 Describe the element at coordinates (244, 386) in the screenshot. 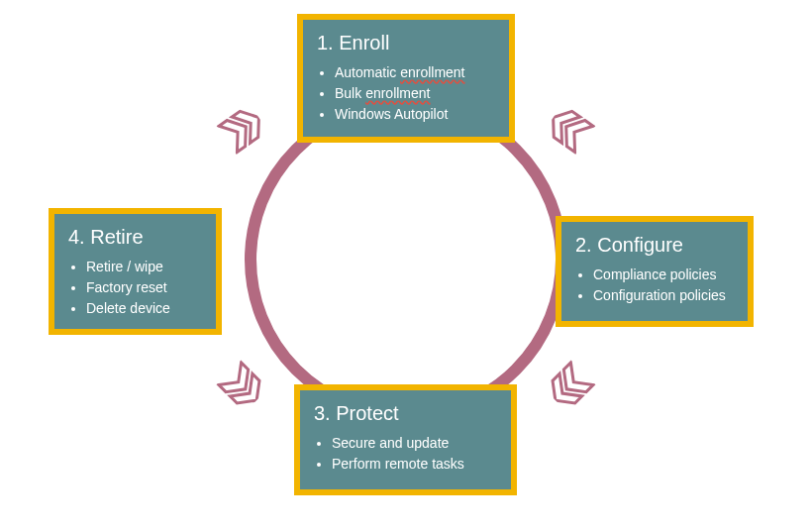

I see `arrow-protect-to-retire` at that location.